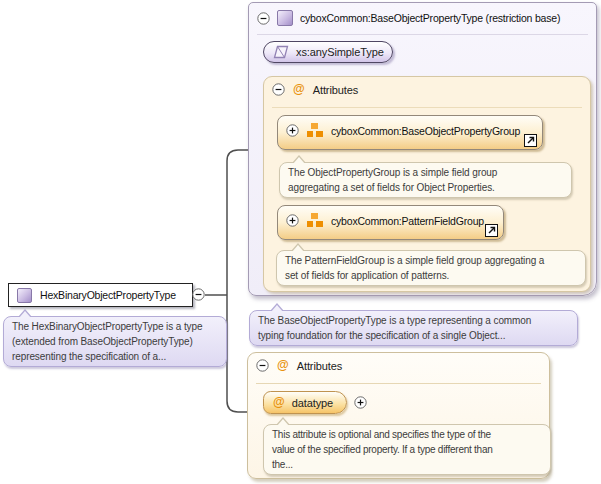  Describe the element at coordinates (407, 450) in the screenshot. I see `attribute-doc-tooltip: This attribute is optional and specifies…` at that location.